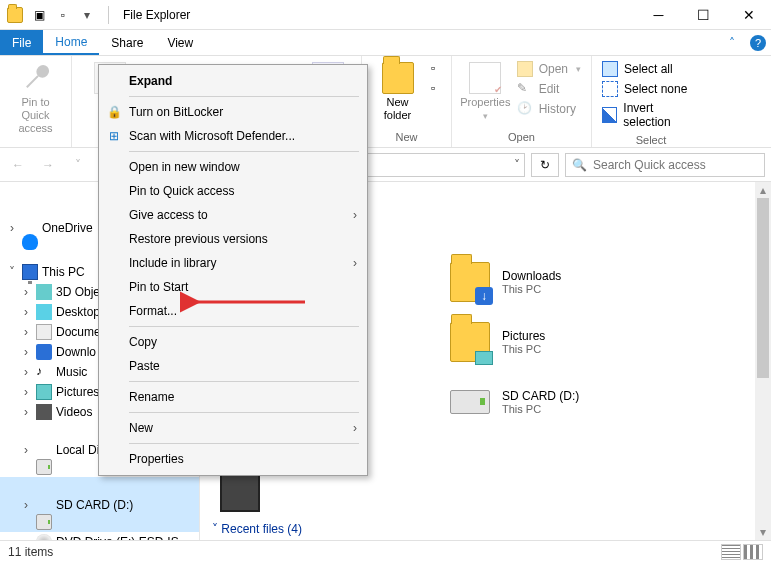 The height and width of the screenshot is (562, 771). I want to click on pin-icon, so click(36, 78).